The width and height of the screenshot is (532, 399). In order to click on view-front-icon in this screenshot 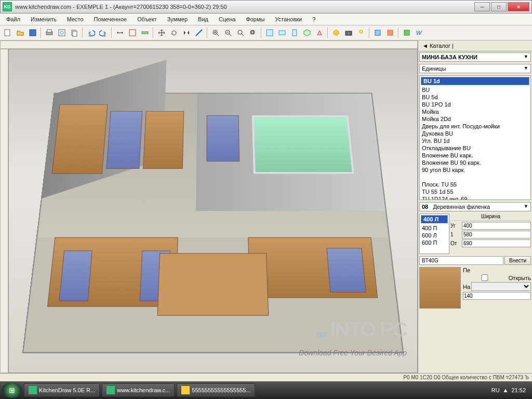, I will do `click(282, 33)`.